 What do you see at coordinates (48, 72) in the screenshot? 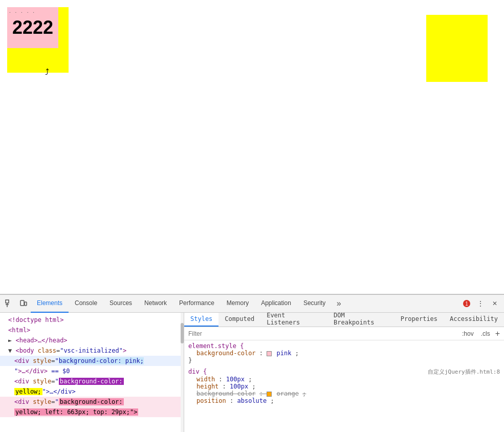
I see `mouse-cursor: ⤴` at bounding box center [48, 72].